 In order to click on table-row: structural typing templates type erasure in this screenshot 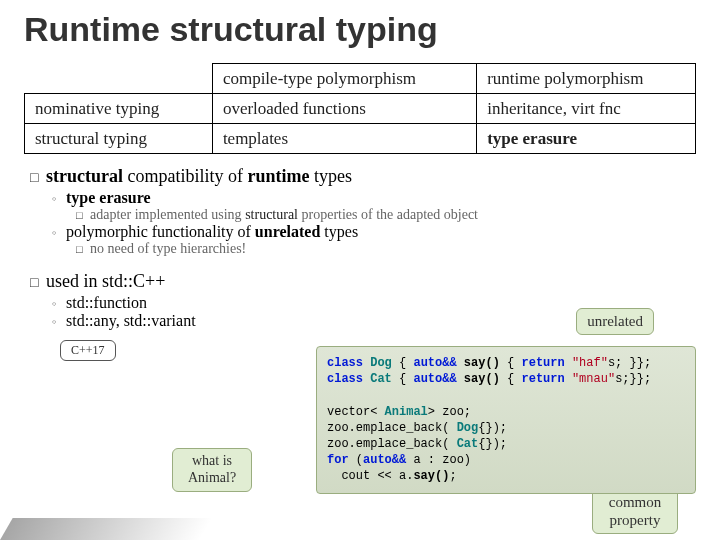, I will do `click(360, 139)`.